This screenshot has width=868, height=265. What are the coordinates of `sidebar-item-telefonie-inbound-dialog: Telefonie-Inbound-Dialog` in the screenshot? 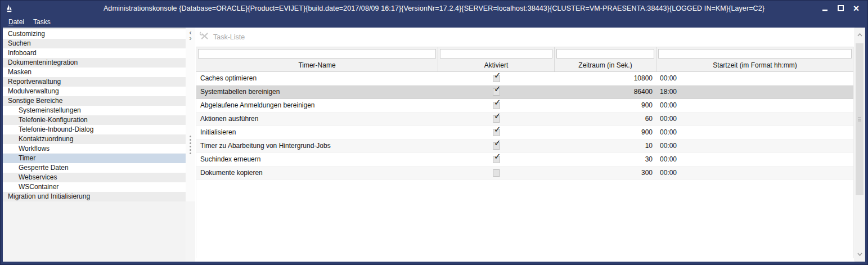 It's located at (95, 129).